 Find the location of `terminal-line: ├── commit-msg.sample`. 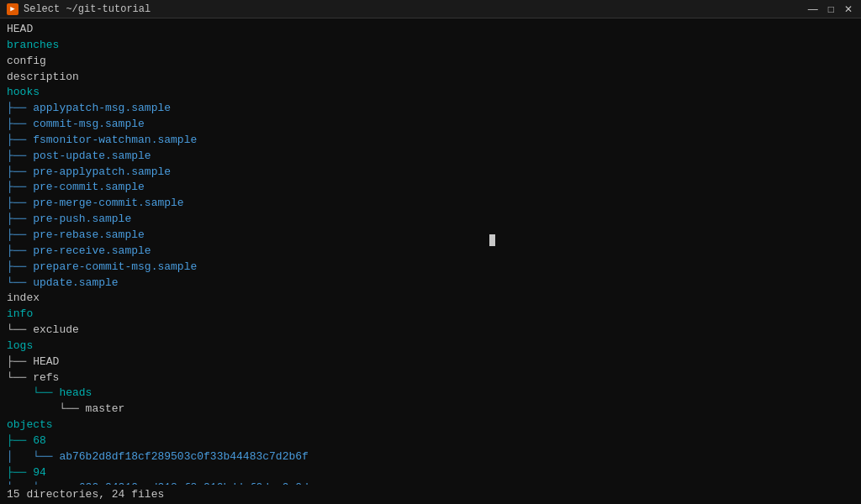

terminal-line: ├── commit-msg.sample is located at coordinates (430, 124).